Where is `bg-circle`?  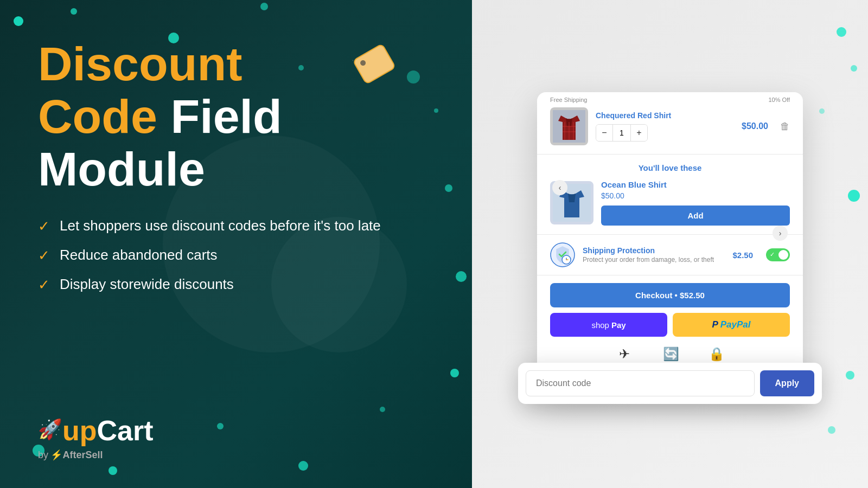 bg-circle is located at coordinates (339, 285).